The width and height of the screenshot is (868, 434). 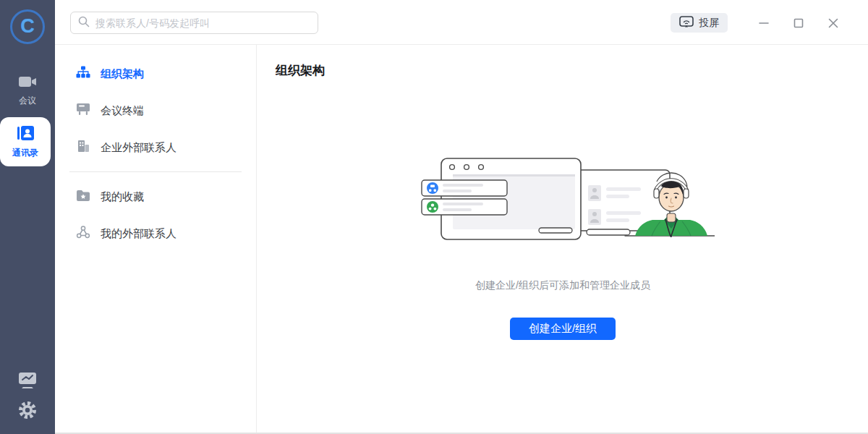 I want to click on sidebar-item-external-enterprise-contacts: 企业外部联系人, so click(x=156, y=148).